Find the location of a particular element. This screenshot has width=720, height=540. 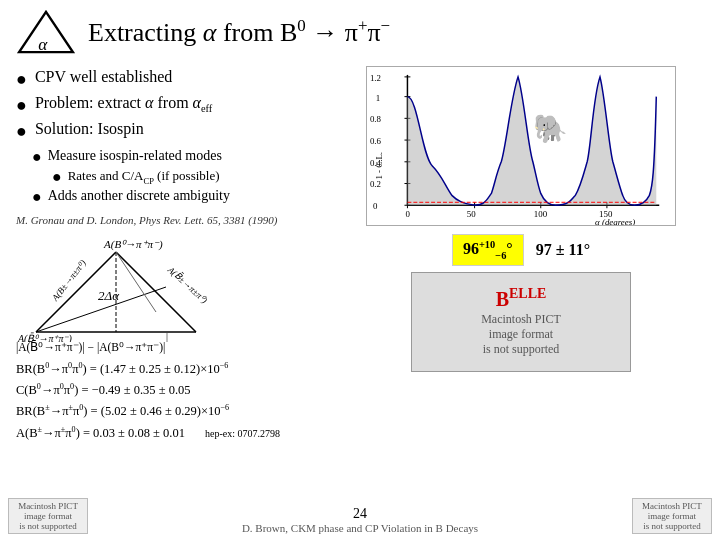

title-text: Extracting is located at coordinates (142, 32).